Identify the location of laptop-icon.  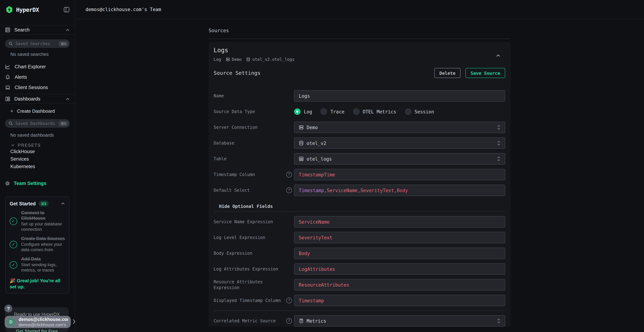
(8, 88).